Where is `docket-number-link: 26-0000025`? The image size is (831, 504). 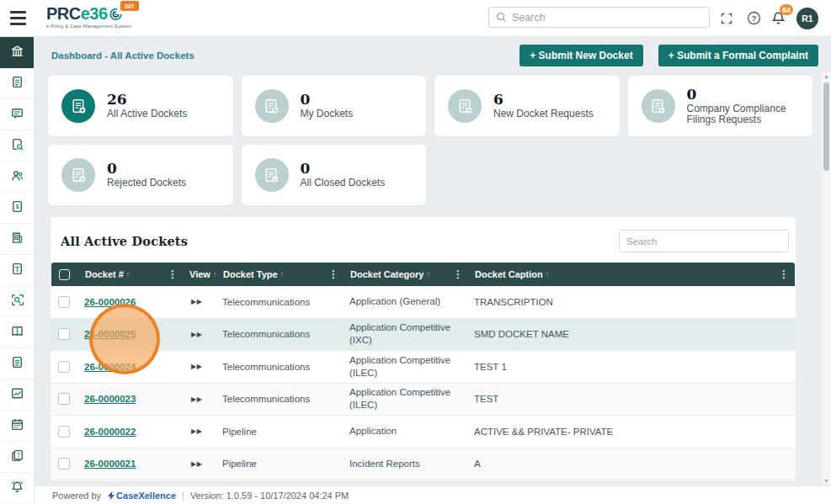
docket-number-link: 26-0000025 is located at coordinates (109, 334).